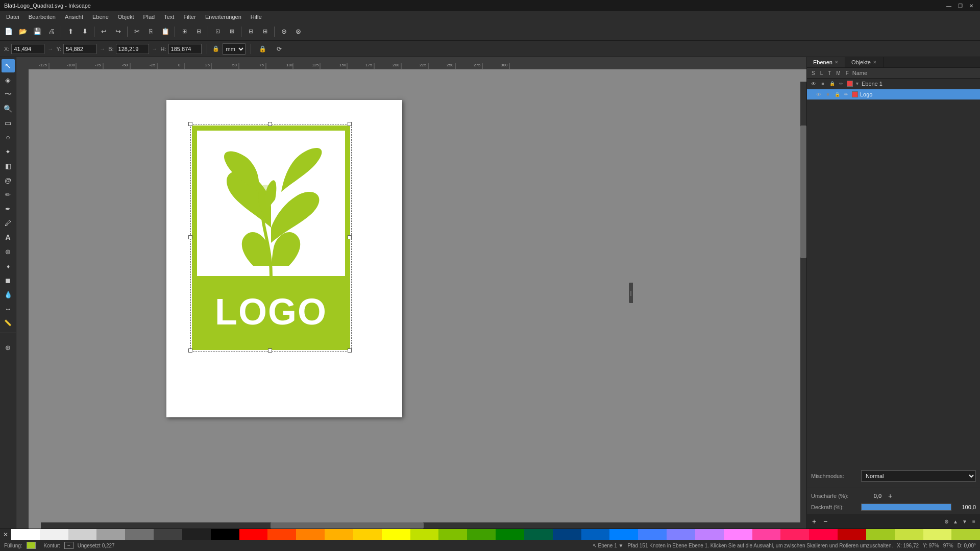  Describe the element at coordinates (101, 17) in the screenshot. I see `menu-ebene: Ebene` at that location.